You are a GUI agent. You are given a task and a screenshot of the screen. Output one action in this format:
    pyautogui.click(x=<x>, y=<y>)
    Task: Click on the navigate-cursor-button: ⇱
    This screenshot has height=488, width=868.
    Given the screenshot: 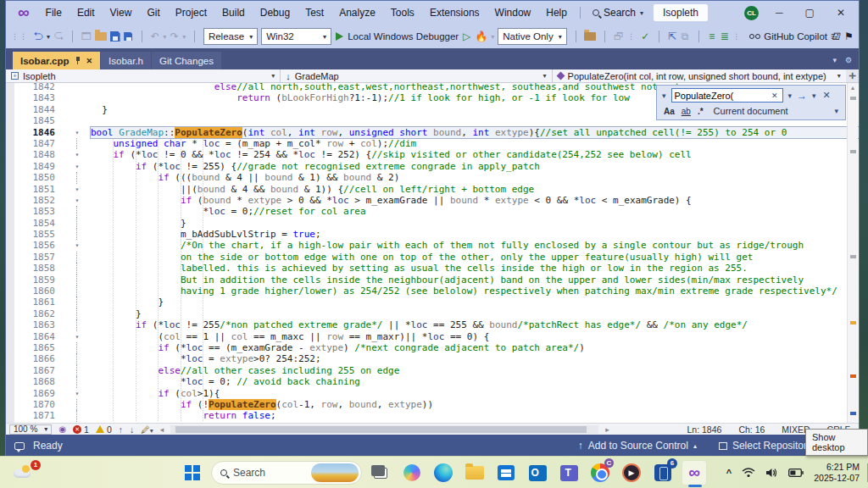 What is the action you would take?
    pyautogui.click(x=673, y=36)
    